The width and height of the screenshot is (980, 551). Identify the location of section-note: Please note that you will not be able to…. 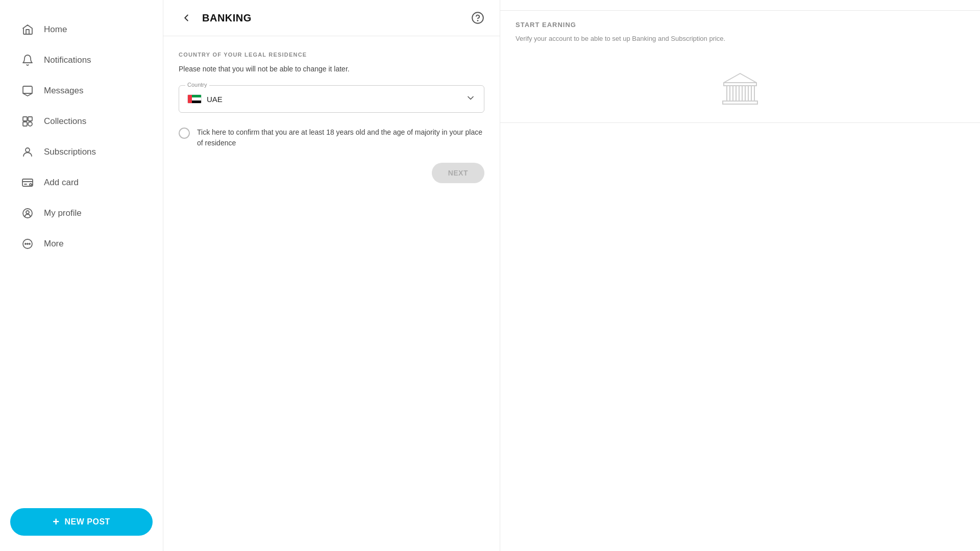
(332, 69).